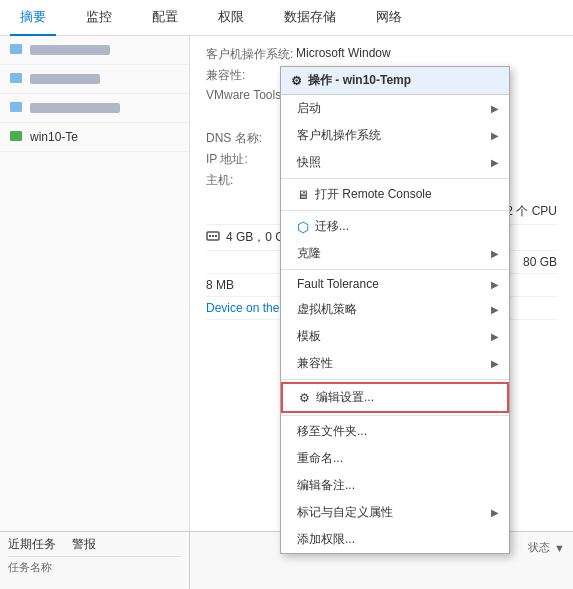  What do you see at coordinates (495, 108) in the screenshot?
I see `arrow-start: ▶` at bounding box center [495, 108].